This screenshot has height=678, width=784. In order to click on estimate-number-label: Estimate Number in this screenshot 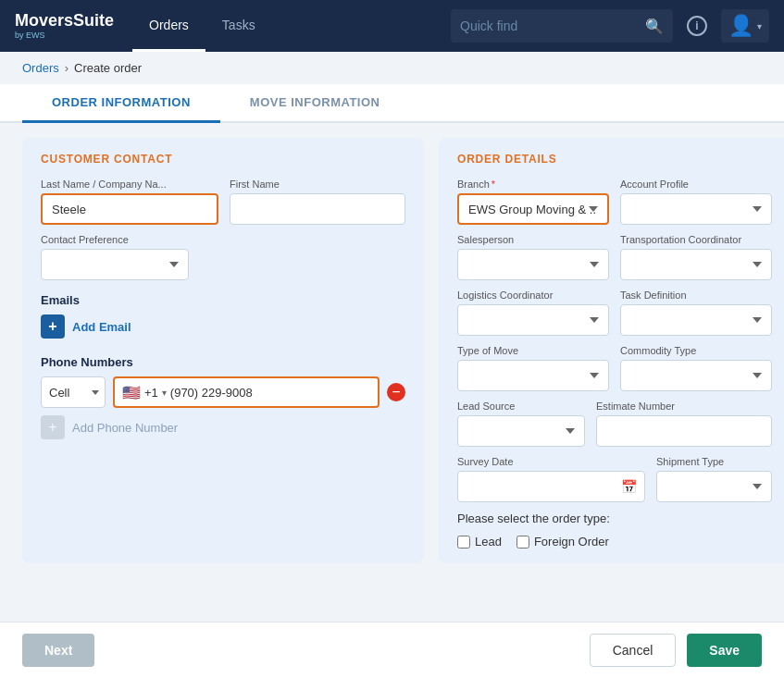, I will do `click(684, 406)`.